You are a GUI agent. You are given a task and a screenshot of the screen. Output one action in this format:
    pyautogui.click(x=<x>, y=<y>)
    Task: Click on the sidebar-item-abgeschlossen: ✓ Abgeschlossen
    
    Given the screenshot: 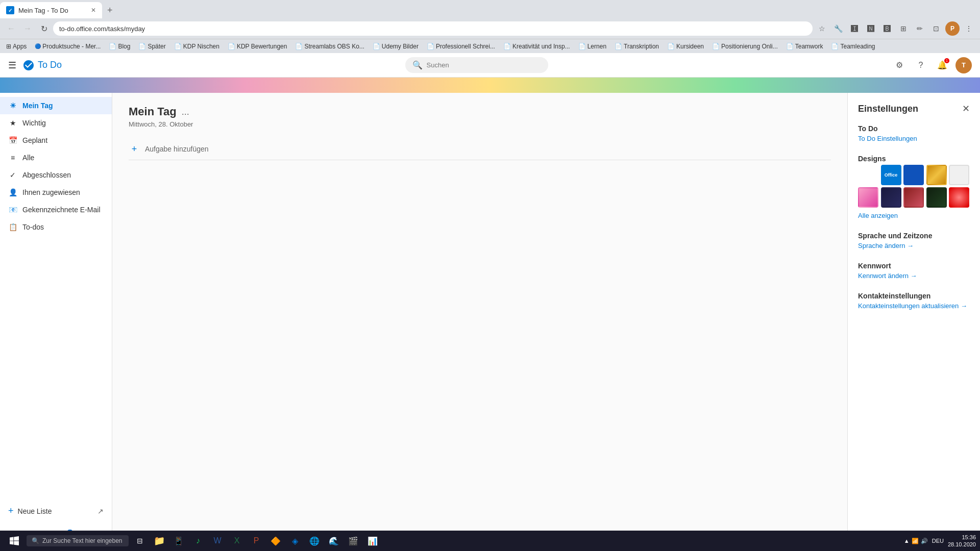 What is the action you would take?
    pyautogui.click(x=56, y=175)
    